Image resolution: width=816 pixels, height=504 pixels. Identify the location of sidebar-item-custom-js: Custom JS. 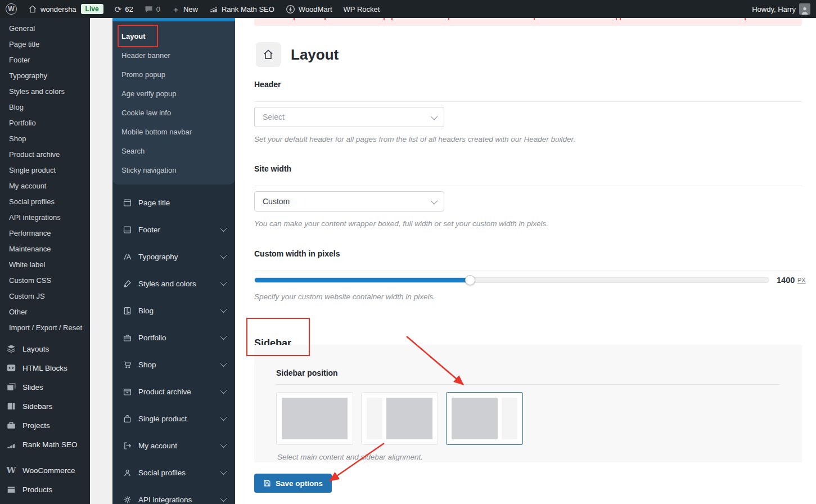
(45, 296).